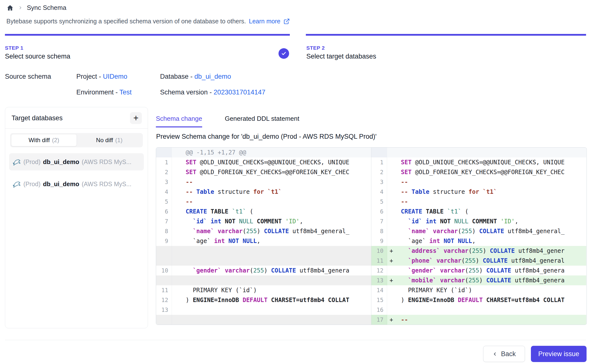  Describe the element at coordinates (287, 21) in the screenshot. I see `external-link-icon` at that location.